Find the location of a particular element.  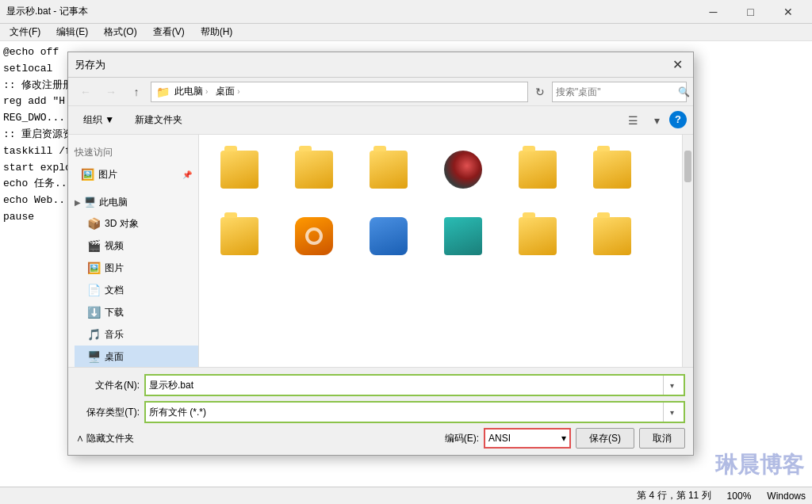

dialog-bottom: 文件名(N): ▾ 保存类型(T): 所有文件 (*.*) ▾ ∧ 隐藏文件夹 … is located at coordinates (381, 410).